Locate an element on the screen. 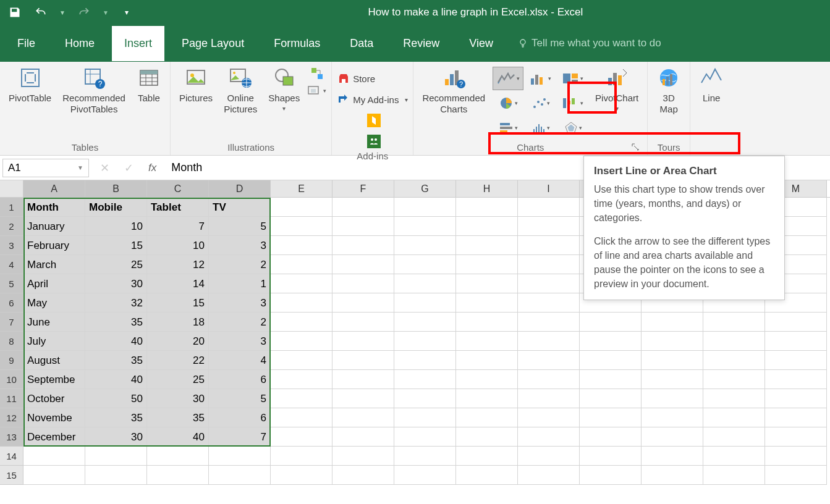  people-graph-button is located at coordinates (374, 141).